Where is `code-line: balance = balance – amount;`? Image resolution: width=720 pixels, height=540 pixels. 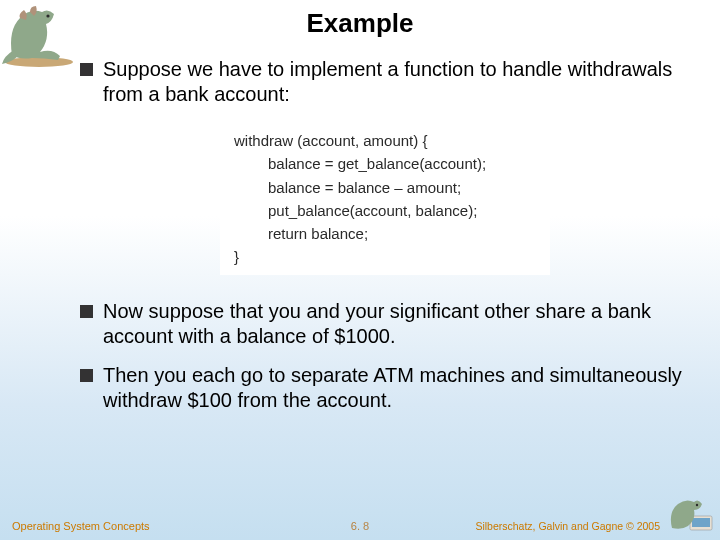
code-line: balance = balance – amount; is located at coordinates (387, 188).